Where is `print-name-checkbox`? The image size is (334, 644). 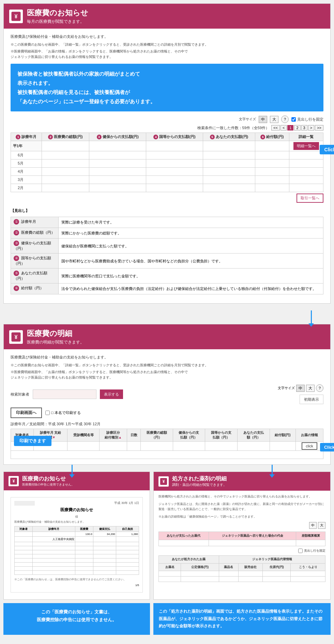
print-name-checkbox is located at coordinates (48, 413).